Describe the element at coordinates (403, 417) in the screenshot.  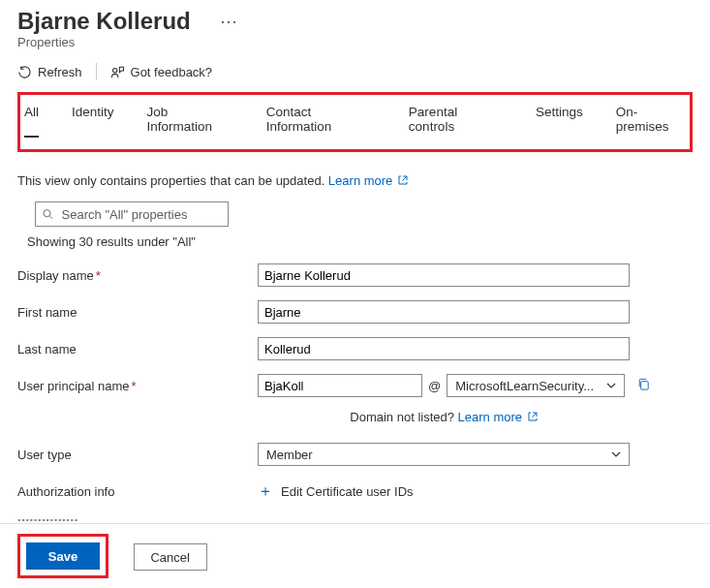
I see `domain-help-text: Domain not listed?` at that location.